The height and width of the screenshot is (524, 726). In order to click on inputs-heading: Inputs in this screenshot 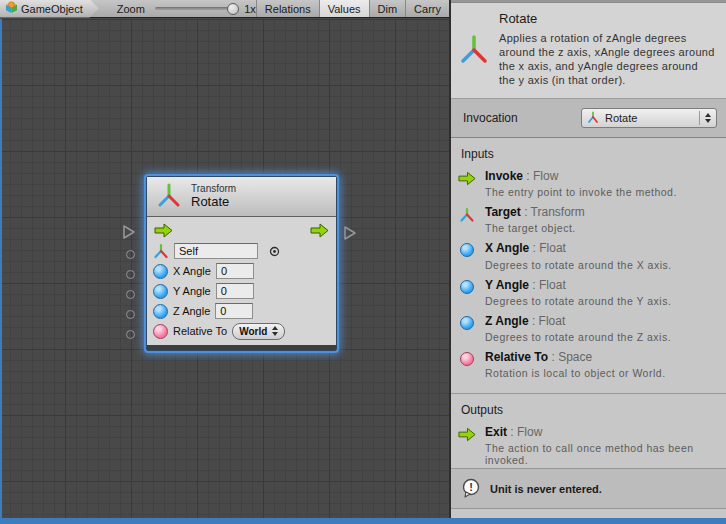, I will do `click(588, 156)`.